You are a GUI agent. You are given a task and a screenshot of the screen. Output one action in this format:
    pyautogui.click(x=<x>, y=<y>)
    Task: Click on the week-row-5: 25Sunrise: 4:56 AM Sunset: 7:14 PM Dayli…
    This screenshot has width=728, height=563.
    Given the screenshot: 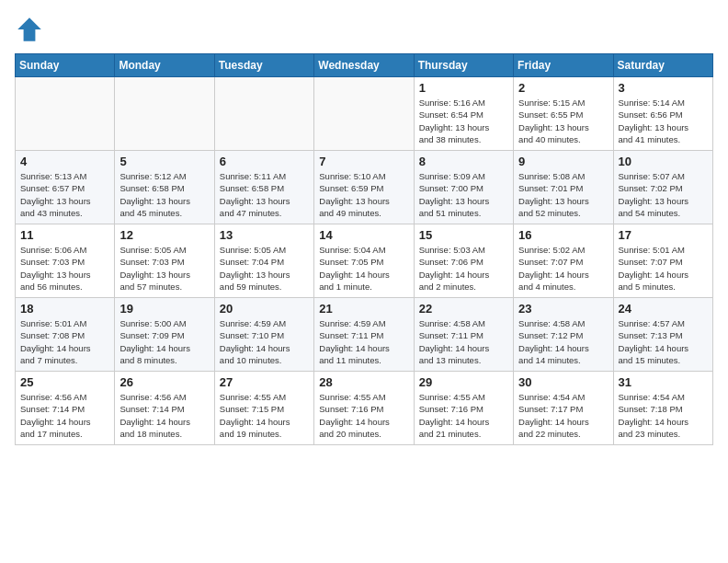 What is the action you would take?
    pyautogui.click(x=364, y=408)
    